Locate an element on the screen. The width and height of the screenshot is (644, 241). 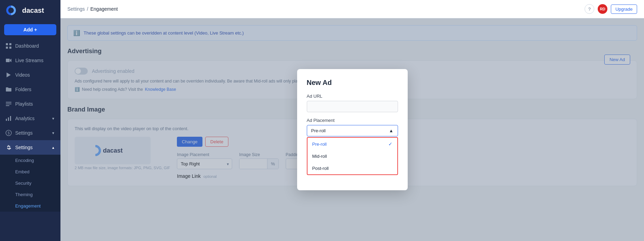
sidebar-item-videos-label: Videos is located at coordinates (23, 75).